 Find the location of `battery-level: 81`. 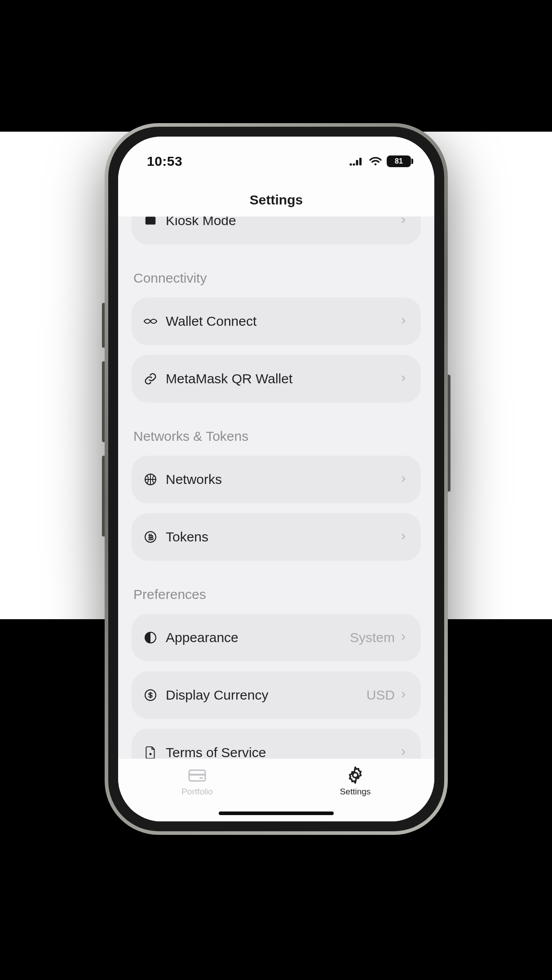

battery-level: 81 is located at coordinates (399, 161).